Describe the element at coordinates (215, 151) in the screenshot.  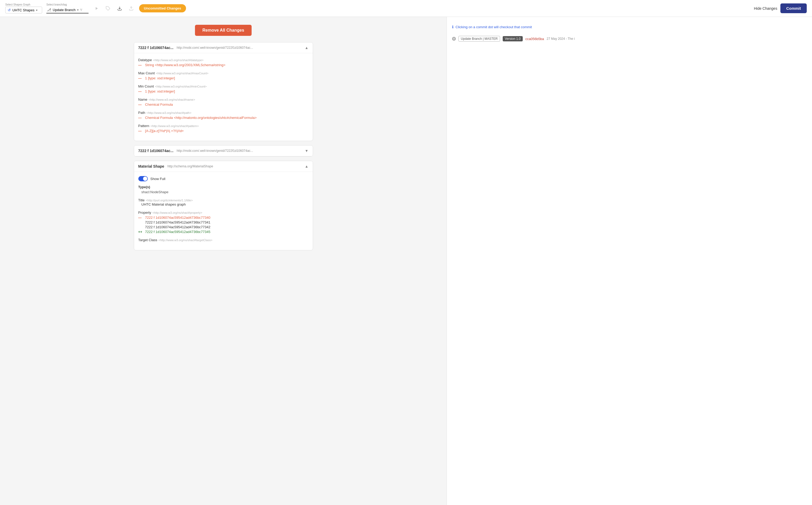
I see `card-2-url: http://mobi.com/.well-known/genid/7222f1…` at that location.